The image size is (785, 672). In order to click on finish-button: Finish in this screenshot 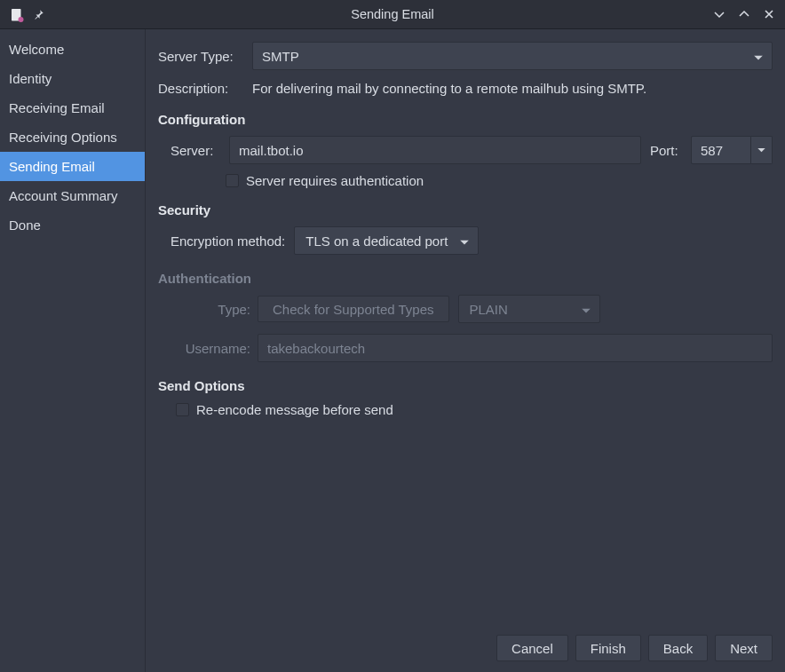, I will do `click(608, 648)`.